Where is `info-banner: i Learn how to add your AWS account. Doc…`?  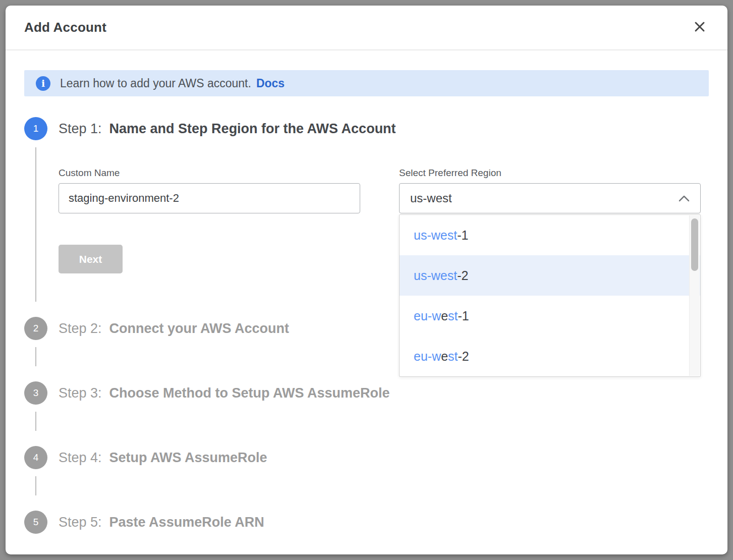
info-banner: i Learn how to add your AWS account. Doc… is located at coordinates (366, 83).